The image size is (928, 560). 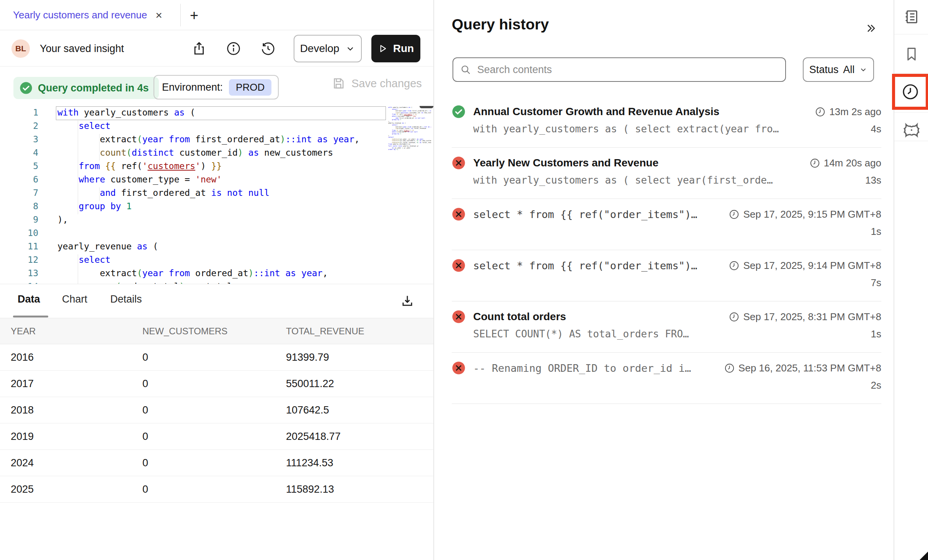 What do you see at coordinates (19, 126) in the screenshot?
I see `line-number: 2` at bounding box center [19, 126].